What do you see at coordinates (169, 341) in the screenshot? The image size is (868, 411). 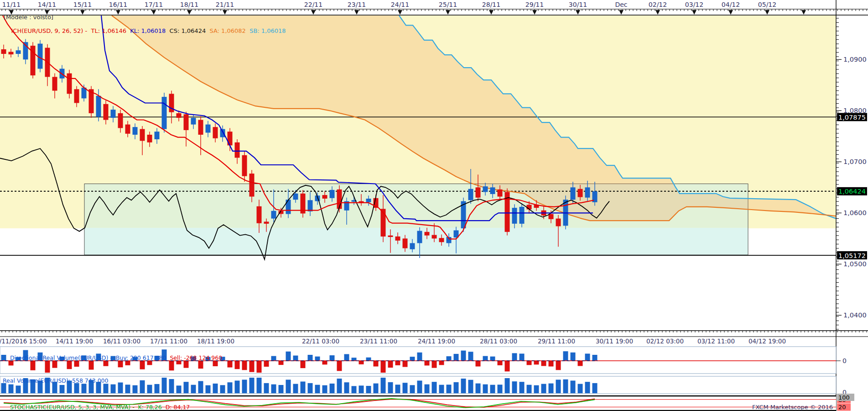 I see `bottom-axis-label: 17/11 11:00` at bounding box center [169, 341].